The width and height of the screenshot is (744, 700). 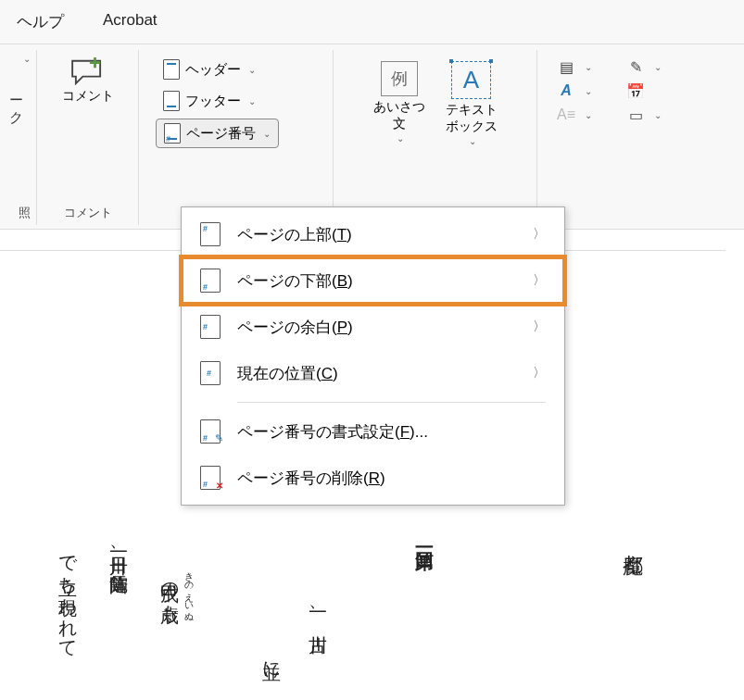 I want to click on object-icon: ▭, so click(x=636, y=115).